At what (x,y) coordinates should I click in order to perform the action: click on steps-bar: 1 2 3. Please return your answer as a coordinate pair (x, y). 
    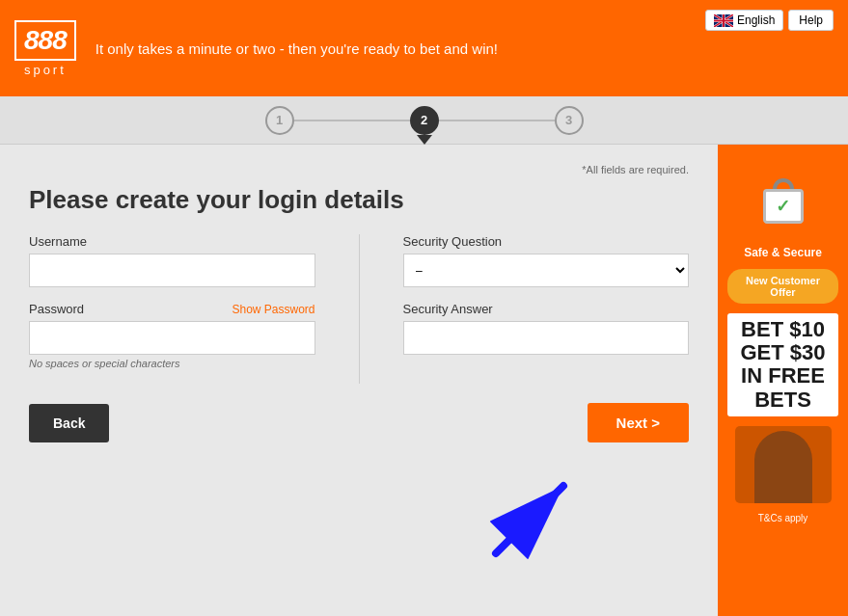
    Looking at the image, I should click on (424, 121).